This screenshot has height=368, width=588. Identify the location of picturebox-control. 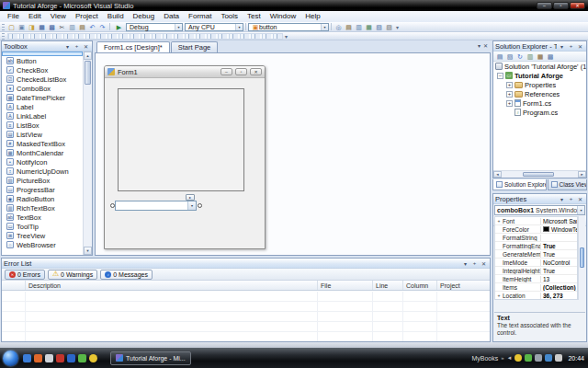
(181, 140).